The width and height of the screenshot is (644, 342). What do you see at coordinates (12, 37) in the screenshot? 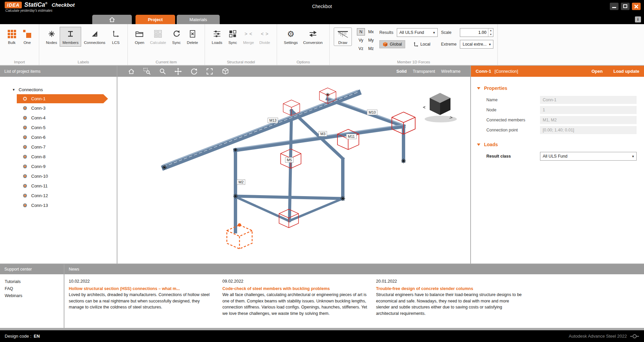
I see `bulk-import-button: Bulk` at bounding box center [12, 37].